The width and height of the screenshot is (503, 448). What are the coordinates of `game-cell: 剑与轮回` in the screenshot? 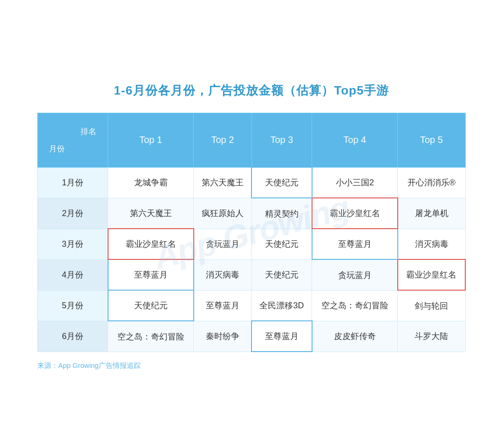 It's located at (431, 305).